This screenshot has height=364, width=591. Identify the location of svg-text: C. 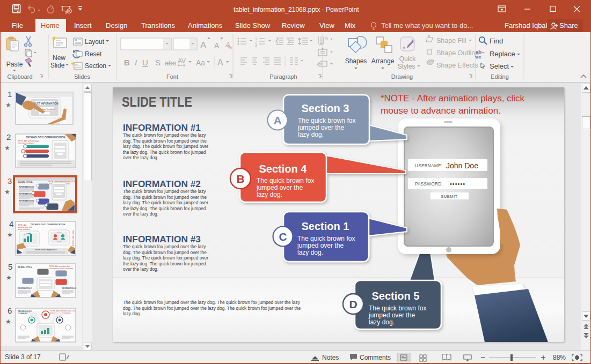
(282, 237).